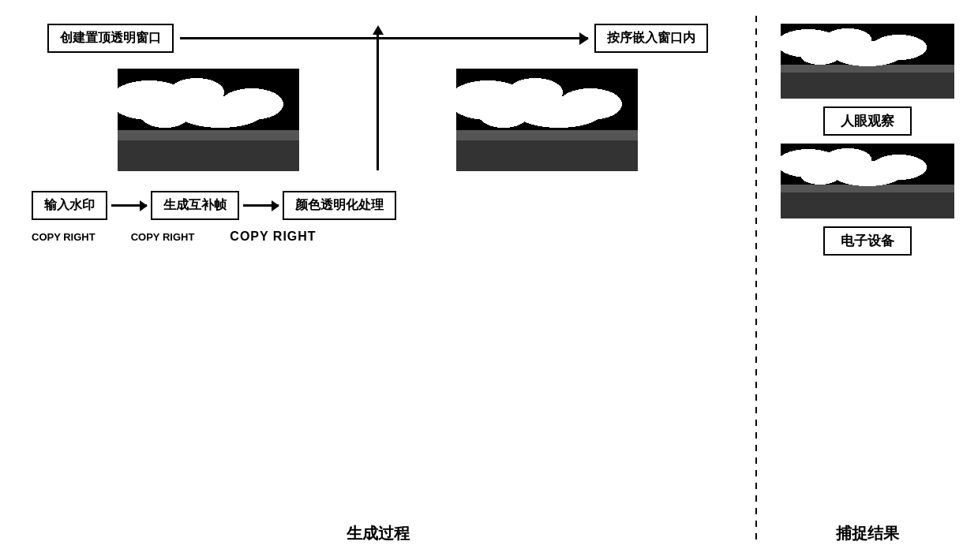  Describe the element at coordinates (69, 205) in the screenshot. I see `input-watermark-box: 输入水印` at that location.